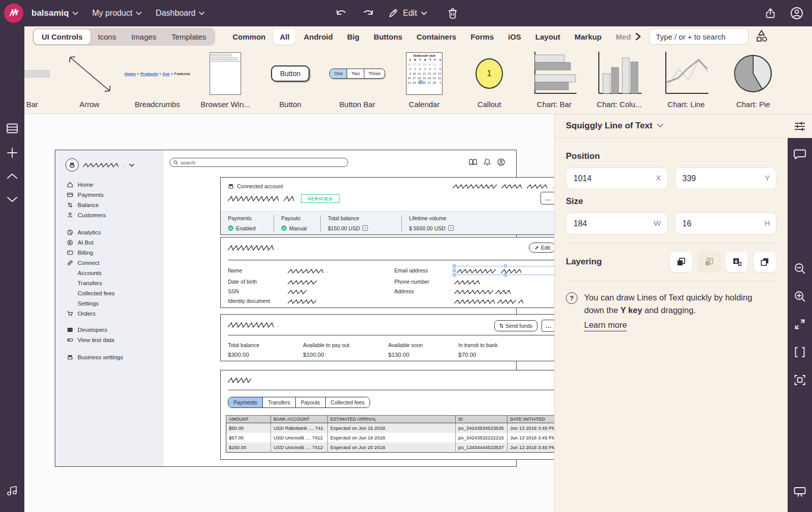  Describe the element at coordinates (368, 13) in the screenshot. I see `redo-button` at that location.